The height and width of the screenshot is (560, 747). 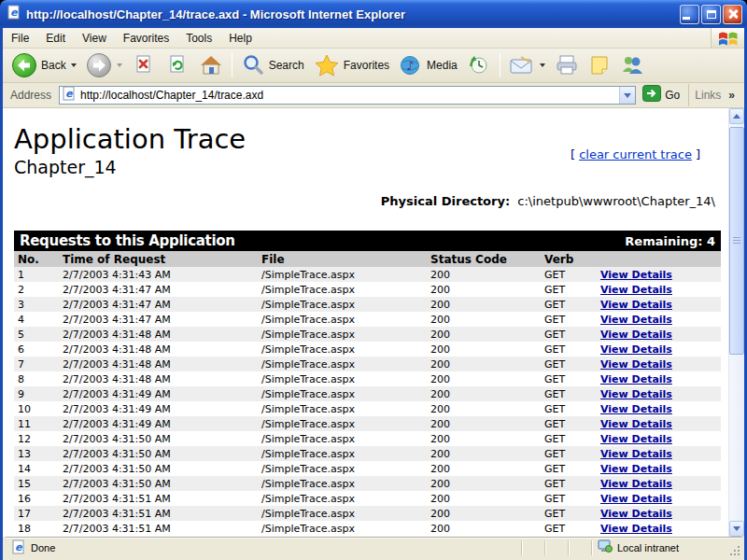 I want to click on back-dropdown-arrow, so click(x=74, y=65).